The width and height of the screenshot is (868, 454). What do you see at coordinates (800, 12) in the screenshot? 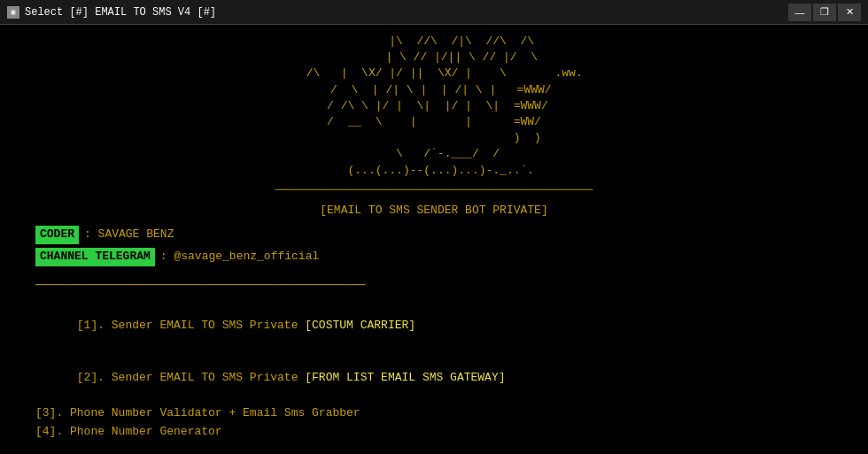
I see `minimize-button: —` at bounding box center [800, 12].